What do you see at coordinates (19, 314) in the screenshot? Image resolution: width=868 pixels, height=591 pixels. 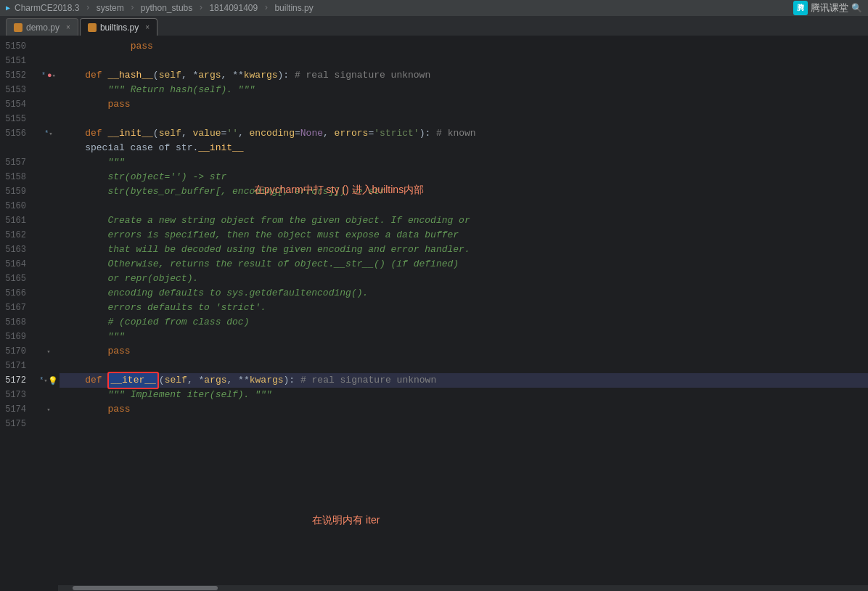 I see `gutter: 5150 5151 5152 5153 5154 5155 5156 5157 …` at bounding box center [19, 314].